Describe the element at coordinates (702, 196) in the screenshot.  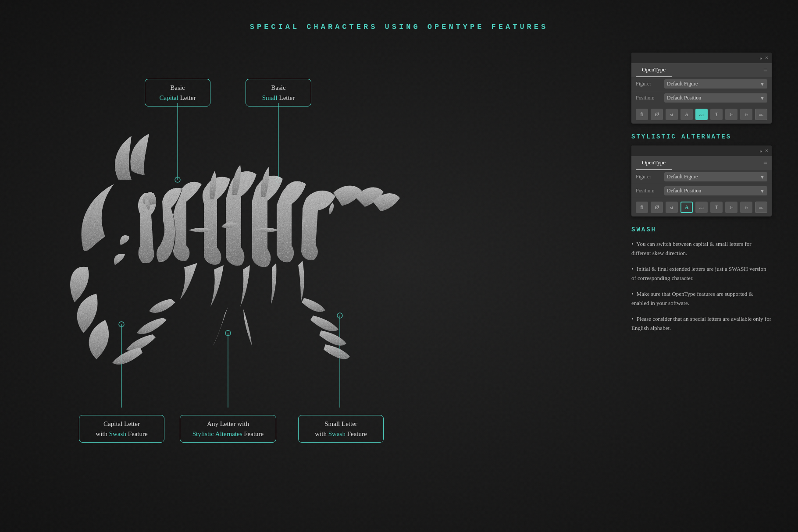
I see `right-panel: « × OpenType ≡ Figure: Default Figure ▼ …` at that location.